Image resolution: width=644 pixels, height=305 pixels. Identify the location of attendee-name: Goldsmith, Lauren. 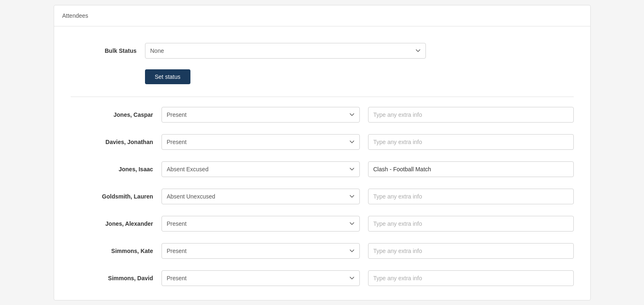
(112, 196).